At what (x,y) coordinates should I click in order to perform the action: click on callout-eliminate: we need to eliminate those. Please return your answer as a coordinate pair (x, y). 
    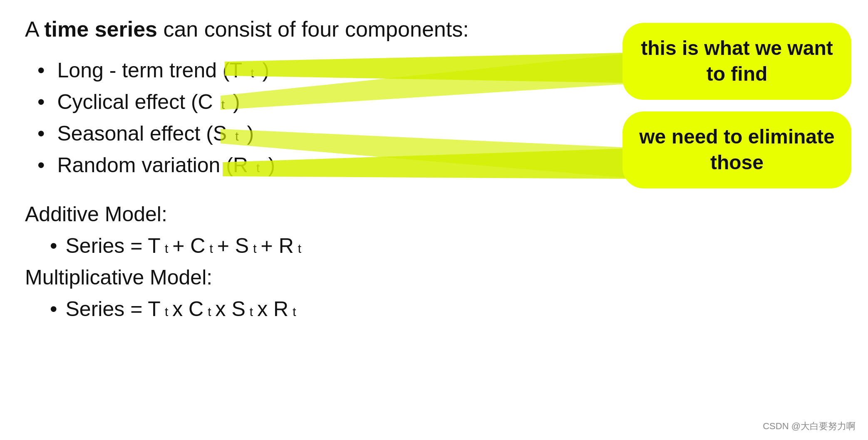
    Looking at the image, I should click on (737, 150).